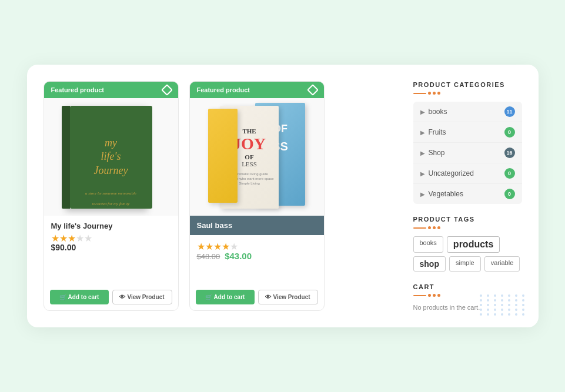 The height and width of the screenshot is (392, 565). What do you see at coordinates (429, 295) in the screenshot?
I see `orange-dot-c1` at bounding box center [429, 295].